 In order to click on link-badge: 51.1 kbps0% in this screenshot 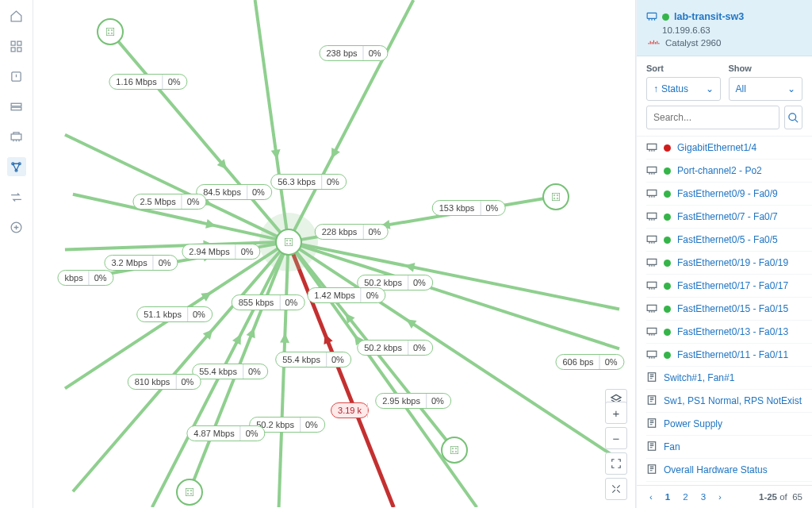, I will do `click(174, 314)`.